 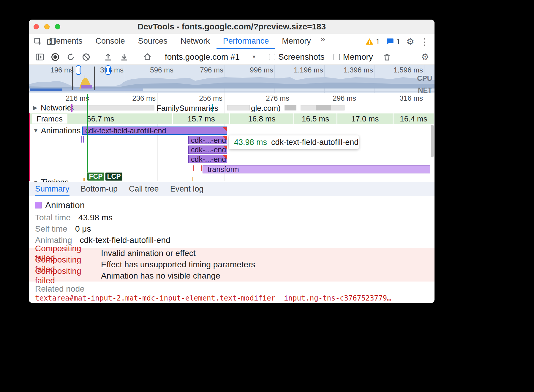 What do you see at coordinates (337, 57) in the screenshot?
I see `memory-checkbox` at bounding box center [337, 57].